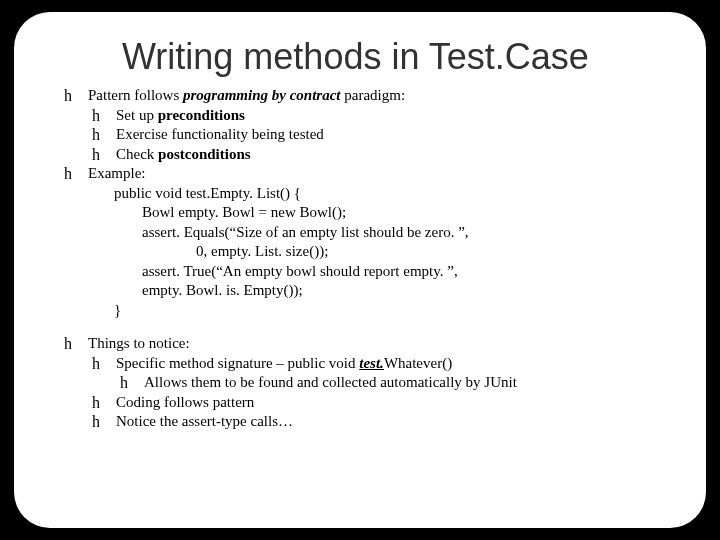 The height and width of the screenshot is (540, 720). I want to click on text: Pattern follows, so click(136, 95).